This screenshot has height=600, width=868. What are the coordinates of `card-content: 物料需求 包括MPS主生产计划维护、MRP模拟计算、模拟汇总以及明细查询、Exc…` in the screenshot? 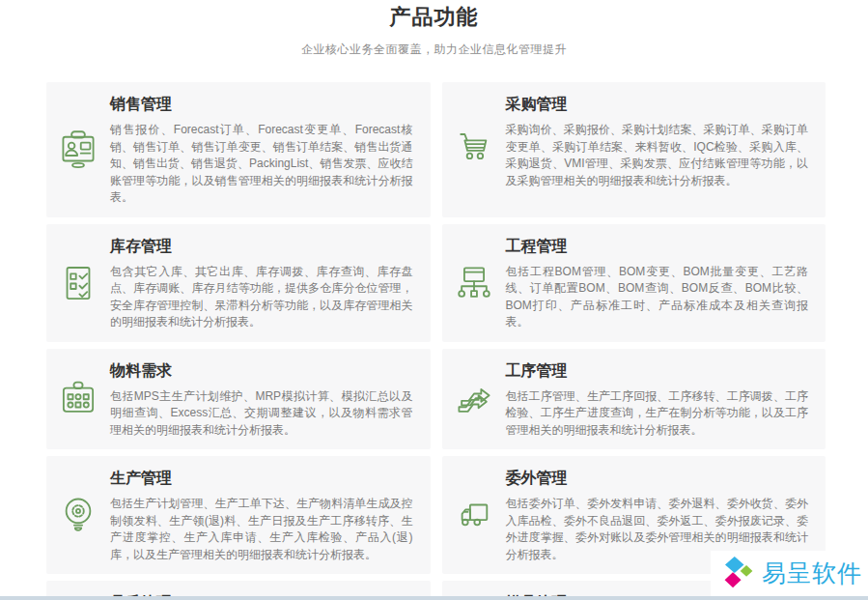 It's located at (270, 400).